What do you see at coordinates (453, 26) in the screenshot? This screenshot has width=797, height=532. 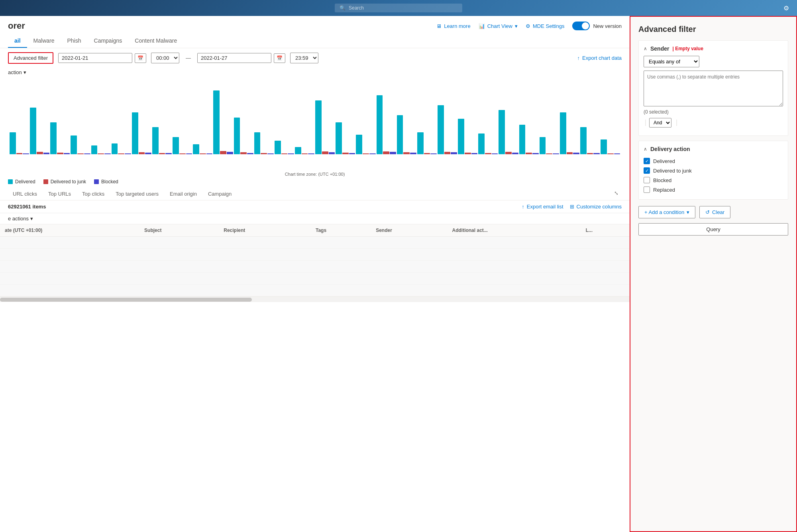 I see `learn-more-button: 🖥 Learn more` at bounding box center [453, 26].